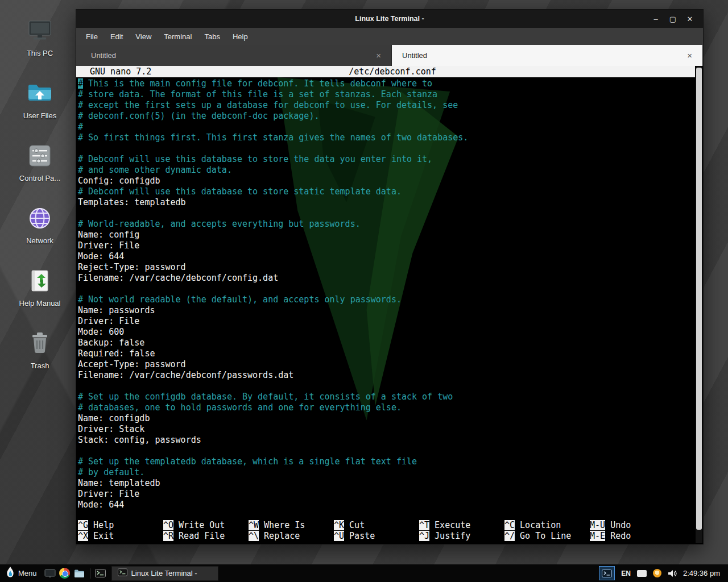  What do you see at coordinates (40, 170) in the screenshot?
I see `desktop-icon-control-panel: Control Pa...` at bounding box center [40, 170].